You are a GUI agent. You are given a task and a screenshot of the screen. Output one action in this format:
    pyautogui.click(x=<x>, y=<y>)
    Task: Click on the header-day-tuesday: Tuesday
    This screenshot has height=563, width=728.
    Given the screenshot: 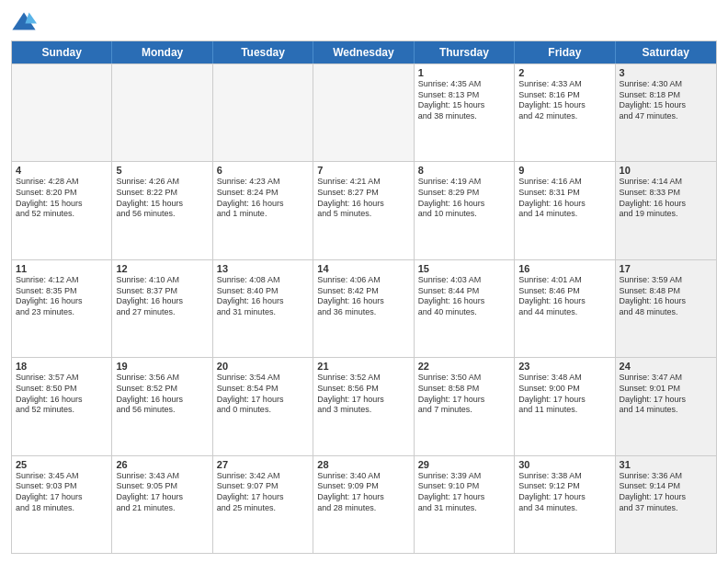 What is the action you would take?
    pyautogui.click(x=263, y=52)
    